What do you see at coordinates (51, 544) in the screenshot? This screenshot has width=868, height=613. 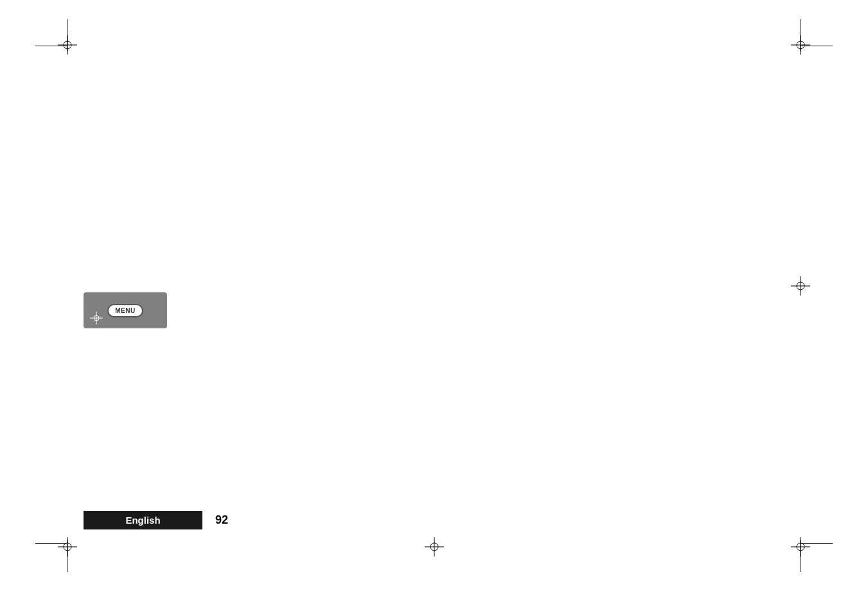 I see `hline-bot-left` at bounding box center [51, 544].